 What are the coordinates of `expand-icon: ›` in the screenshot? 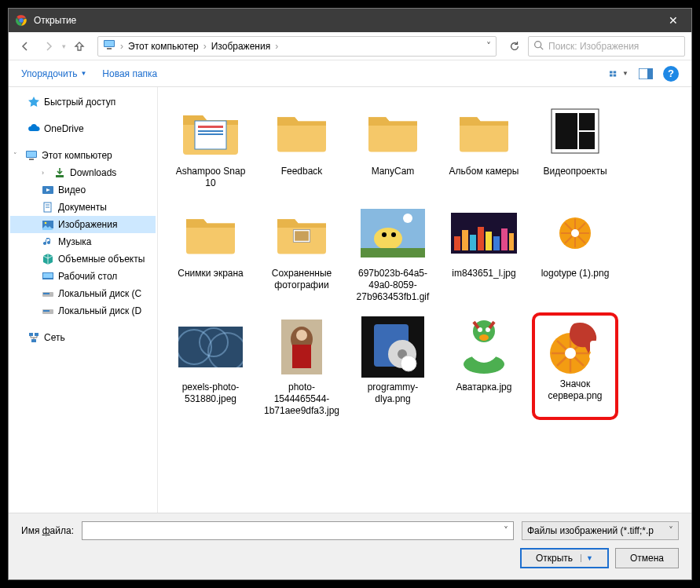 It's located at (46, 173).